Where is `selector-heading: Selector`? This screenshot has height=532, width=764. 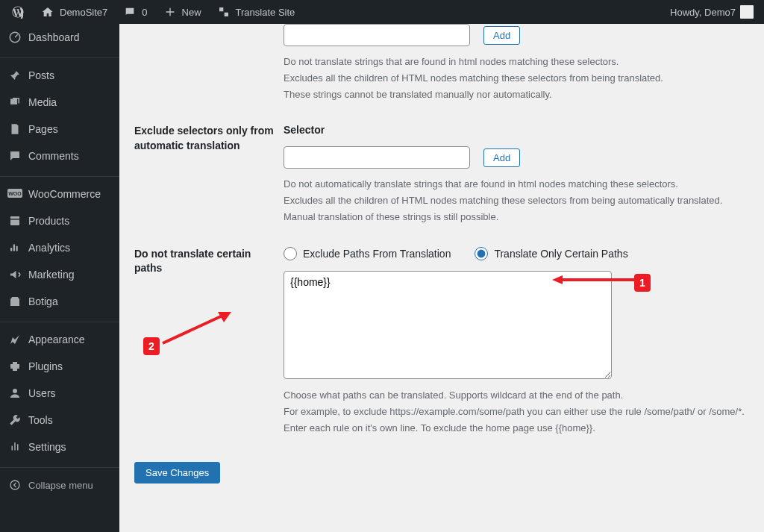 selector-heading: Selector is located at coordinates (516, 130).